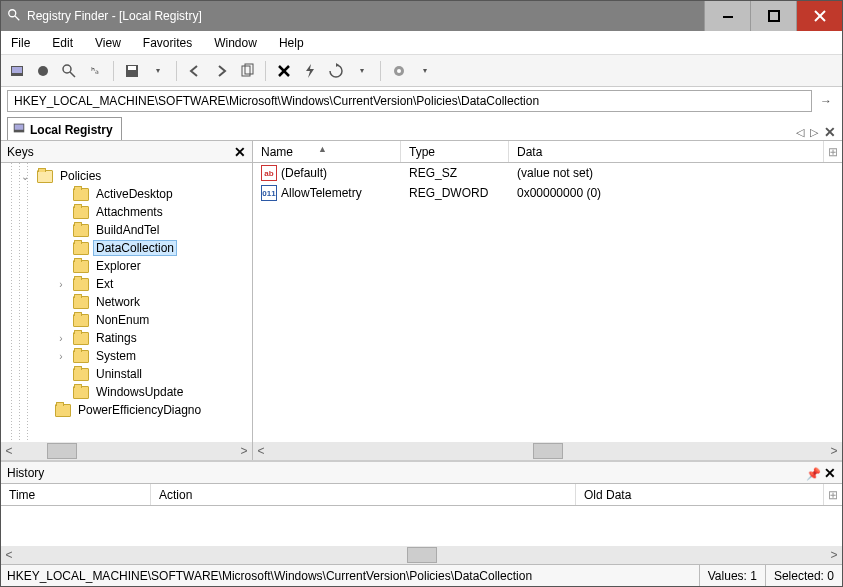  Describe the element at coordinates (168, 43) in the screenshot. I see `menu-favorites: Favorites` at that location.